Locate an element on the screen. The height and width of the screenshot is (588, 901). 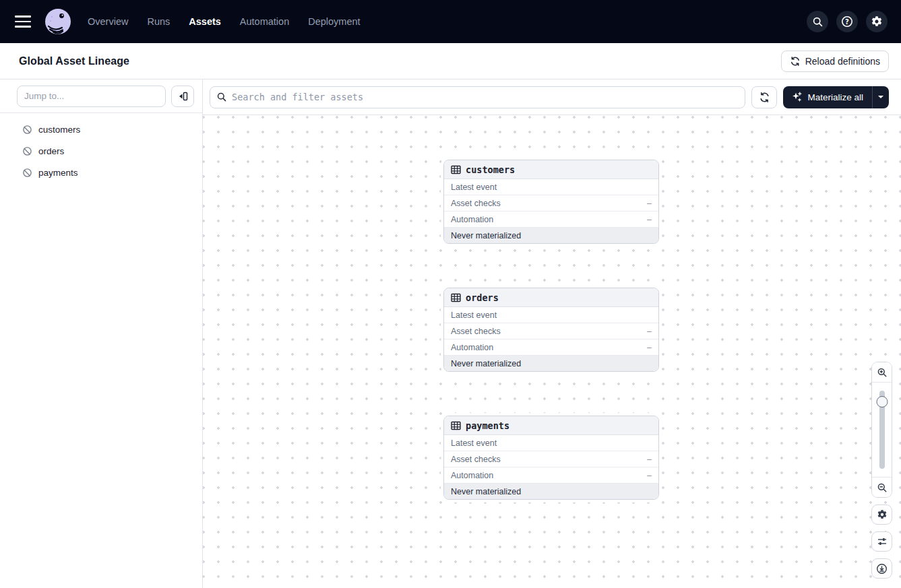
top-navigation: Overview Runs Assets Automation Deployme… is located at coordinates (450, 22).